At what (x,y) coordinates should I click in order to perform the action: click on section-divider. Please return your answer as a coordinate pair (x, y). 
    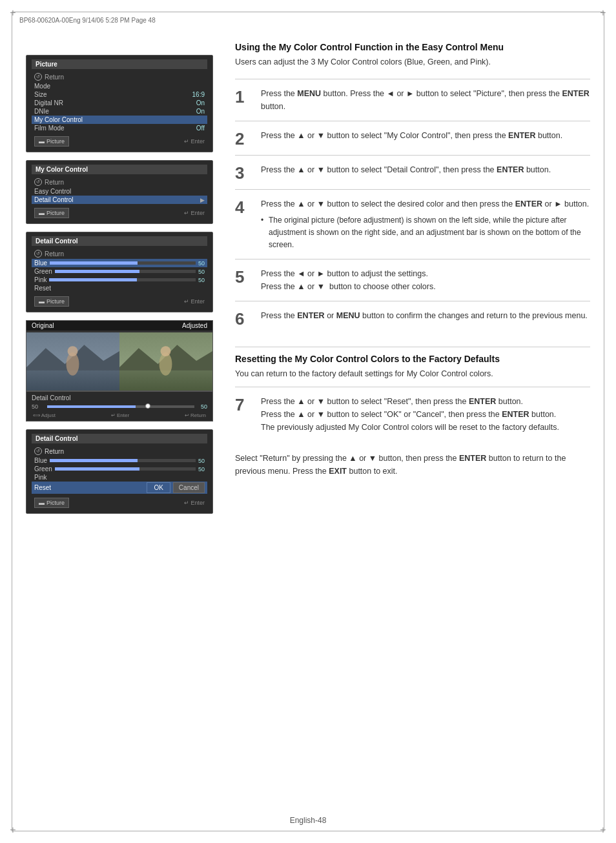
    Looking at the image, I should click on (413, 347).